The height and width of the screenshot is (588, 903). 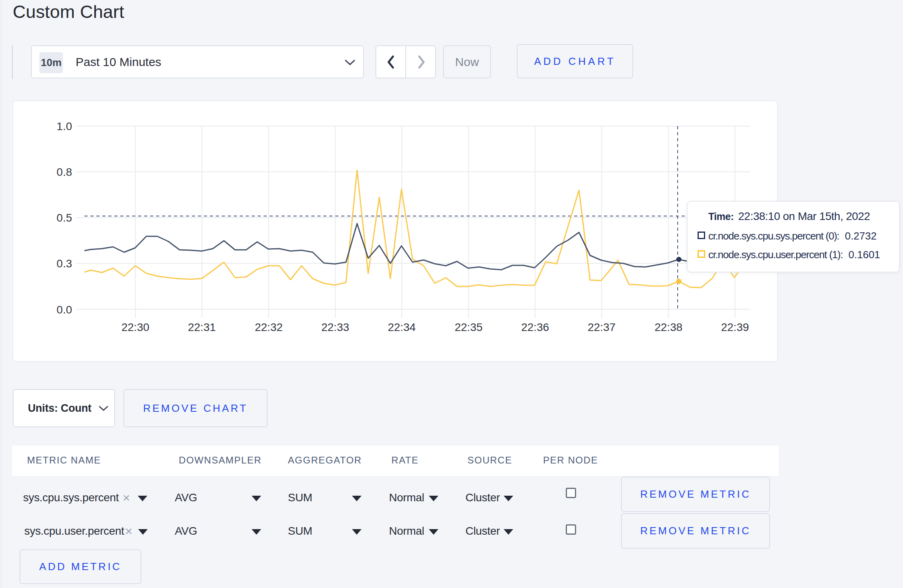 What do you see at coordinates (64, 172) in the screenshot?
I see `svg-text: 0.8` at bounding box center [64, 172].